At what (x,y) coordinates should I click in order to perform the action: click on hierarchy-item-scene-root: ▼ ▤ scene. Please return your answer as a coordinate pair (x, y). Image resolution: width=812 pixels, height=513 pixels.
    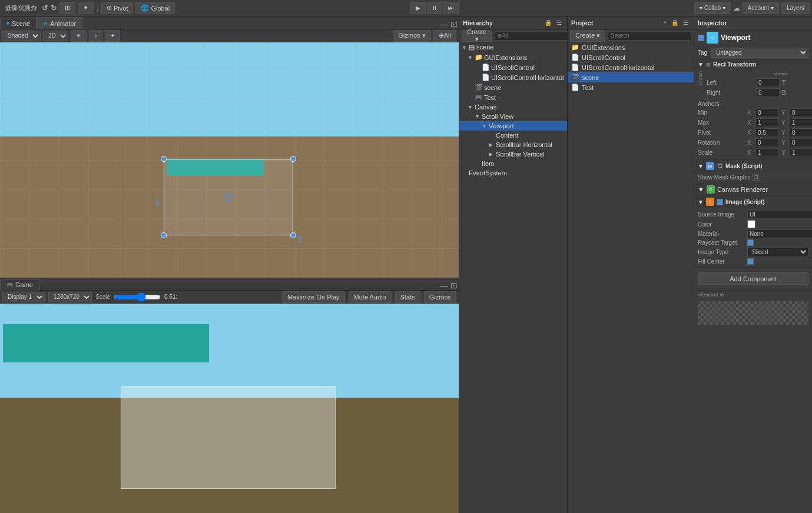
    Looking at the image, I should click on (513, 47).